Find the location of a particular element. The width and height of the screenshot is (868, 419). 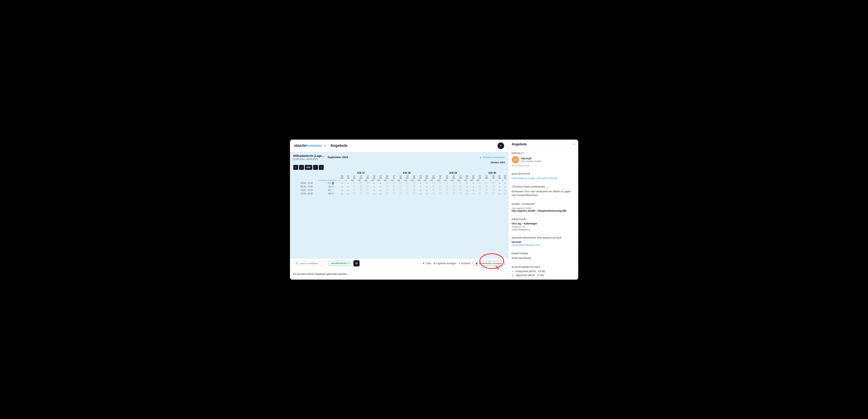

calendar-header-bar: Hilfsarbeiter/in (Lage... 11.09.2024 - 3… is located at coordinates (399, 157).